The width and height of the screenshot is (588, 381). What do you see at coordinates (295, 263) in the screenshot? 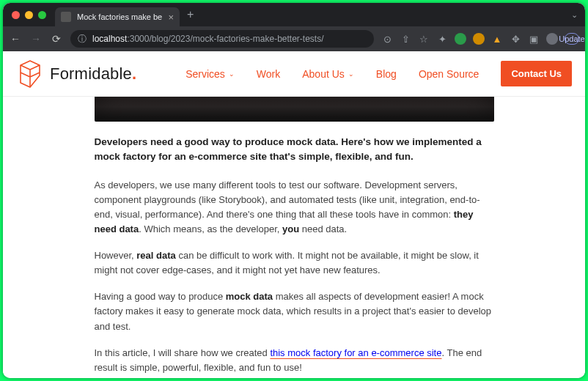
I see `article-paragraph: However, real data can be difficult to w…` at bounding box center [295, 263].